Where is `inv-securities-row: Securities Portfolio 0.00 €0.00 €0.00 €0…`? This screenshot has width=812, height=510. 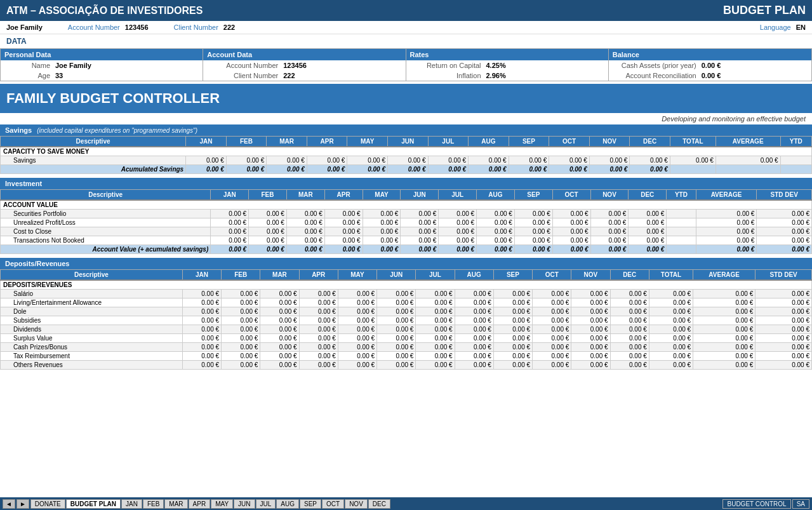 inv-securities-row: Securities Portfolio 0.00 €0.00 €0.00 €0… is located at coordinates (406, 214).